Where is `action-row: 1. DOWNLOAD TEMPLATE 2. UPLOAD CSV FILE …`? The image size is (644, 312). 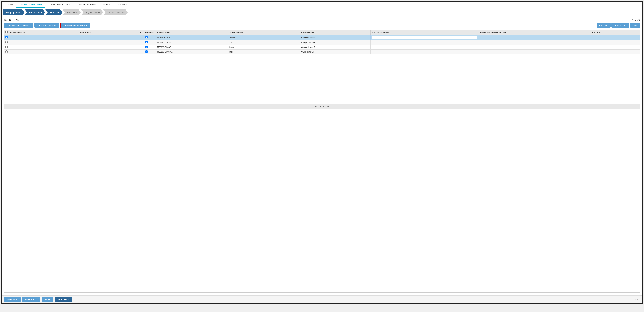
action-row: 1. DOWNLOAD TEMPLATE 2. UPLOAD CSV FILE … is located at coordinates (322, 25).